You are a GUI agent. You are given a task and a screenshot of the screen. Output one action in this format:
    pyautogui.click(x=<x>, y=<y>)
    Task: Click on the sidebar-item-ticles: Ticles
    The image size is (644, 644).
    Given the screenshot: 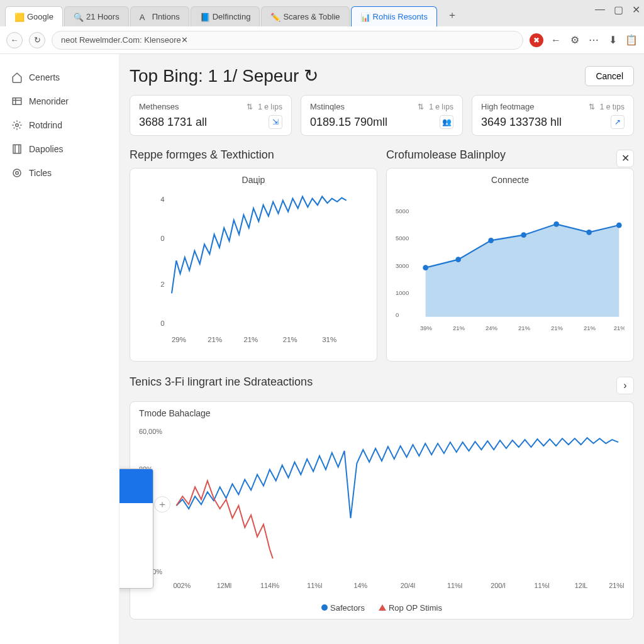 What is the action you would take?
    pyautogui.click(x=59, y=173)
    